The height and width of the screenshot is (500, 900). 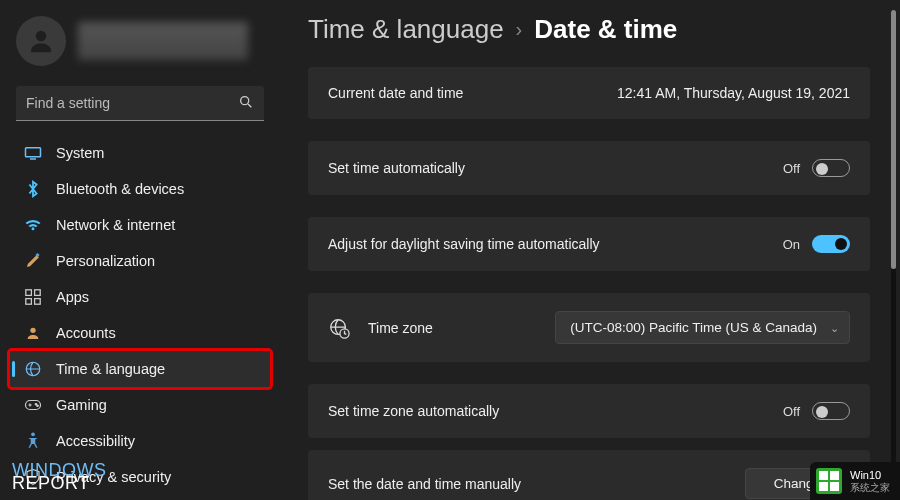 I want to click on gaming-icon, so click(x=33, y=405).